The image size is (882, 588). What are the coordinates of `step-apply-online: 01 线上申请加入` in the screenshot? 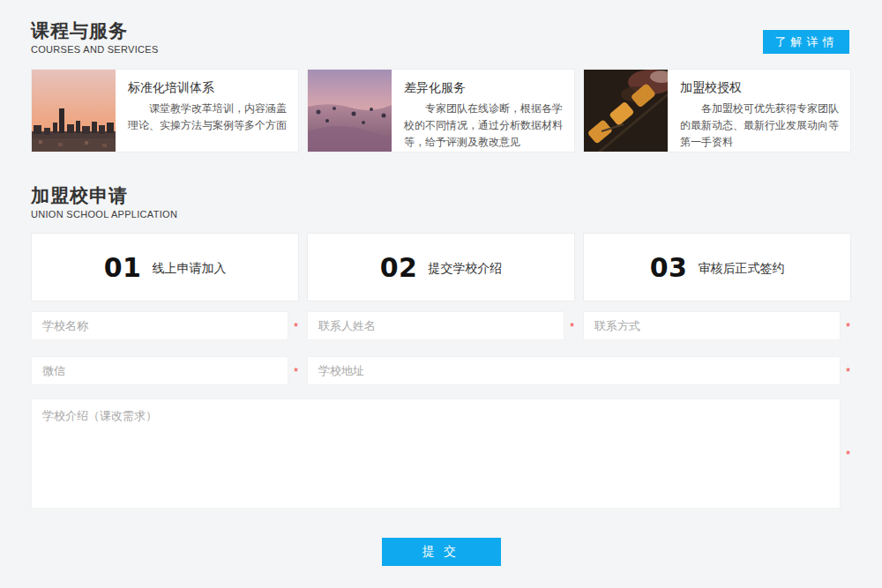 It's located at (165, 267).